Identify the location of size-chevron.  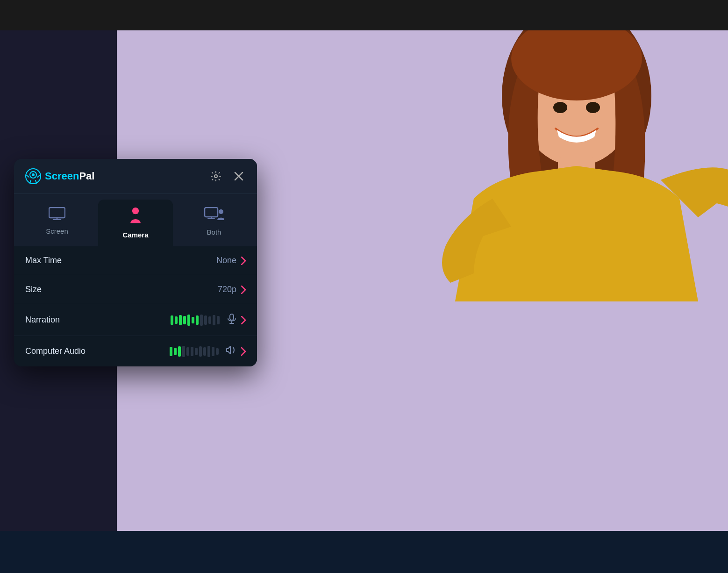
(243, 290).